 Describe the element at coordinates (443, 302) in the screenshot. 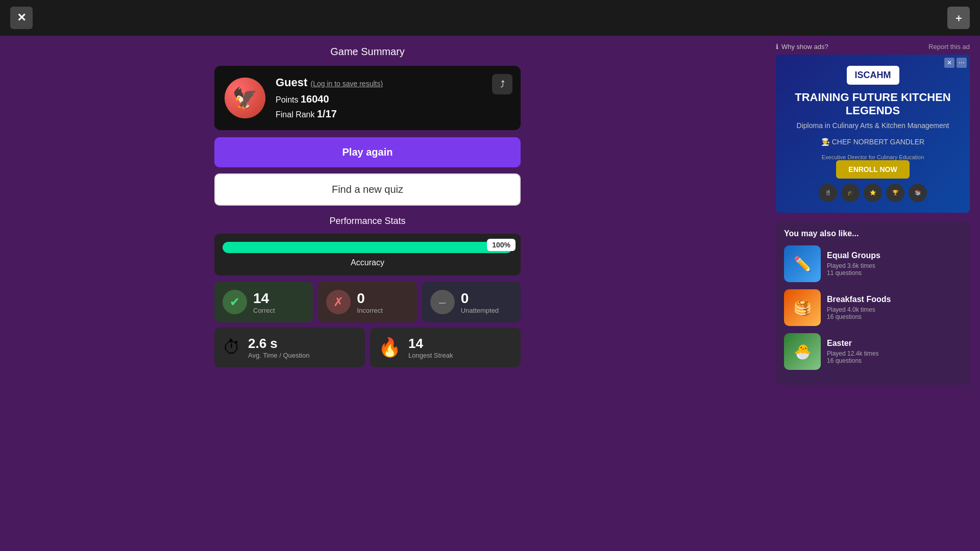

I see `unattempted-icon: –` at that location.